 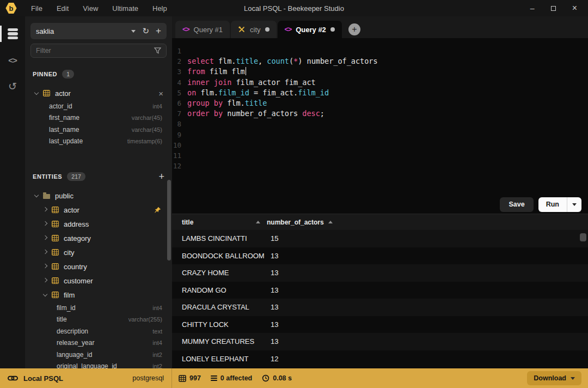 What do you see at coordinates (158, 31) in the screenshot?
I see `add-connection-icon: +` at bounding box center [158, 31].